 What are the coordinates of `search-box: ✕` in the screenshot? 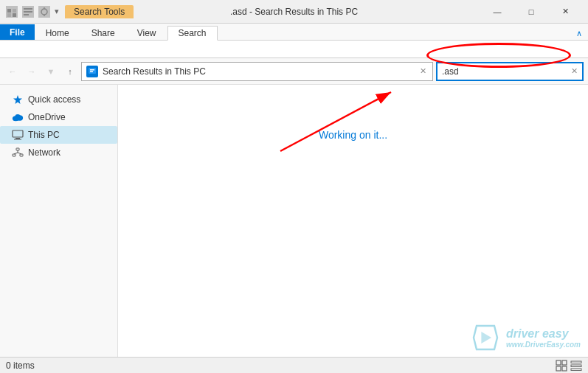 It's located at (510, 72).